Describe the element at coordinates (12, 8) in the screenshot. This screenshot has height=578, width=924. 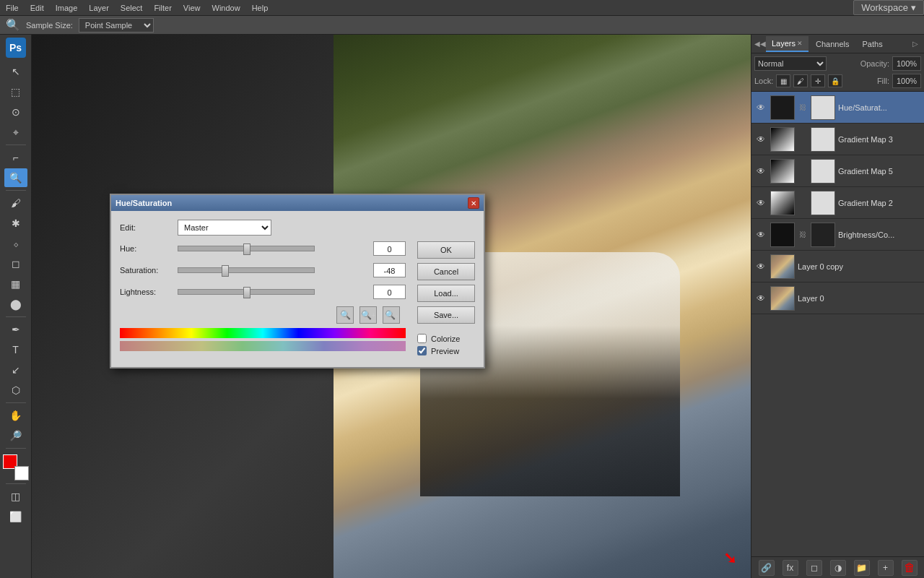
I see `menu-file: File` at that location.